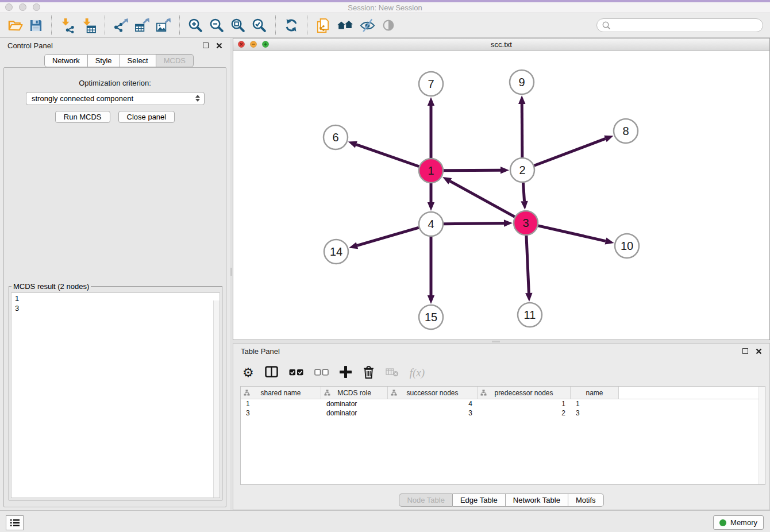 Image resolution: width=770 pixels, height=532 pixels. Describe the element at coordinates (368, 25) in the screenshot. I see `eye-slash-icon` at that location.